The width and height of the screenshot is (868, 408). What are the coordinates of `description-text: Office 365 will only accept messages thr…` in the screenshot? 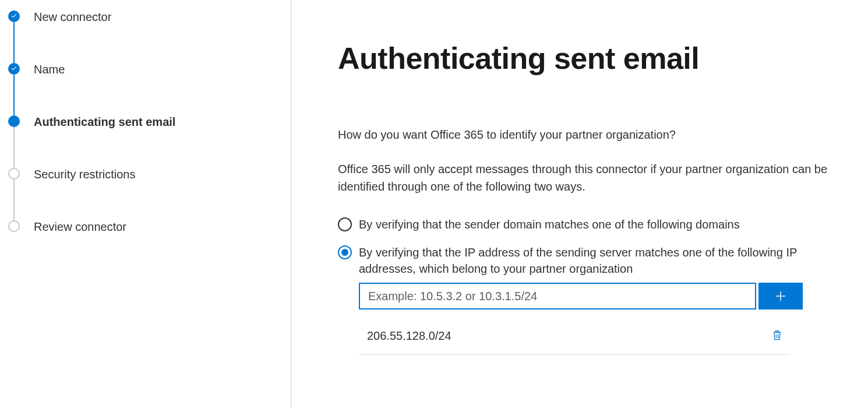 It's located at (594, 178).